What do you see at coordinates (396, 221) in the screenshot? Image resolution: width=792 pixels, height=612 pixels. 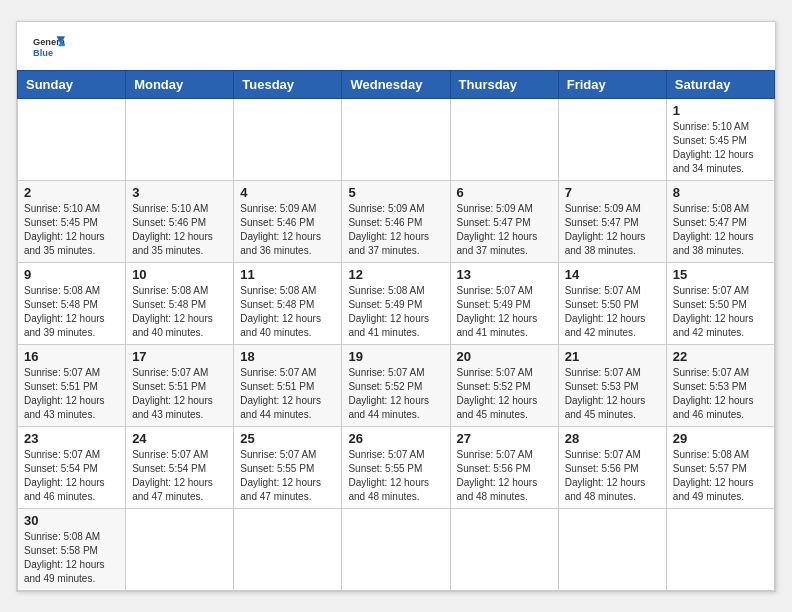 I see `day-cell: 5Sunrise: 5:09 AM Sunset: 5:46 PM Daylig…` at bounding box center [396, 221].